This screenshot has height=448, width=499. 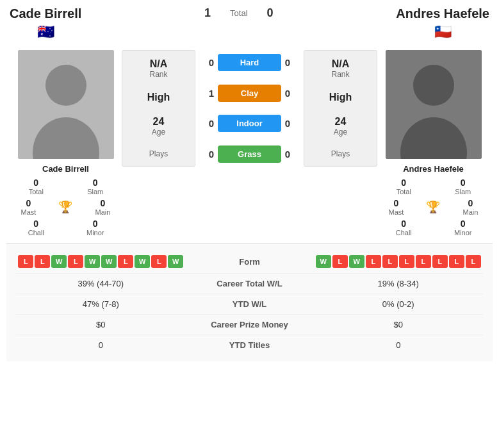 I want to click on p1-minor-label: Minor, so click(x=95, y=233).